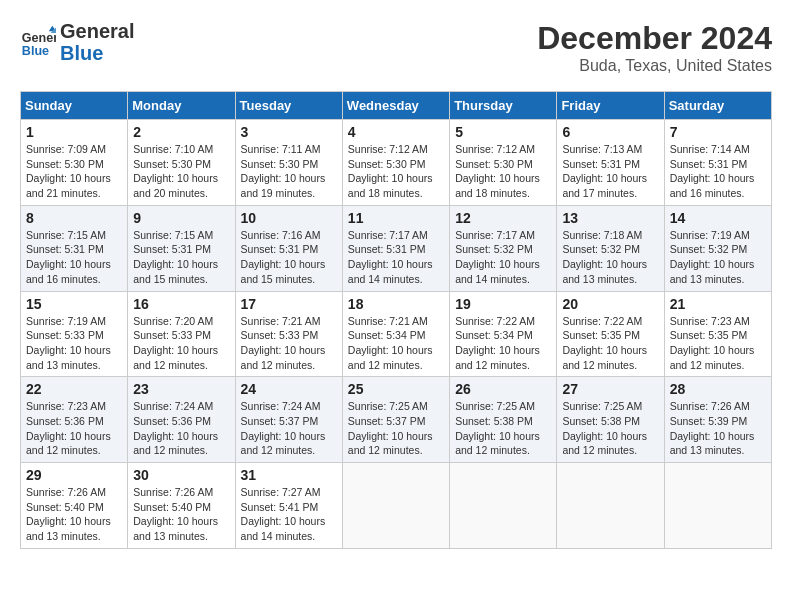 This screenshot has height=612, width=792. Describe the element at coordinates (288, 106) in the screenshot. I see `weekday-header-tuesday: Tuesday` at that location.